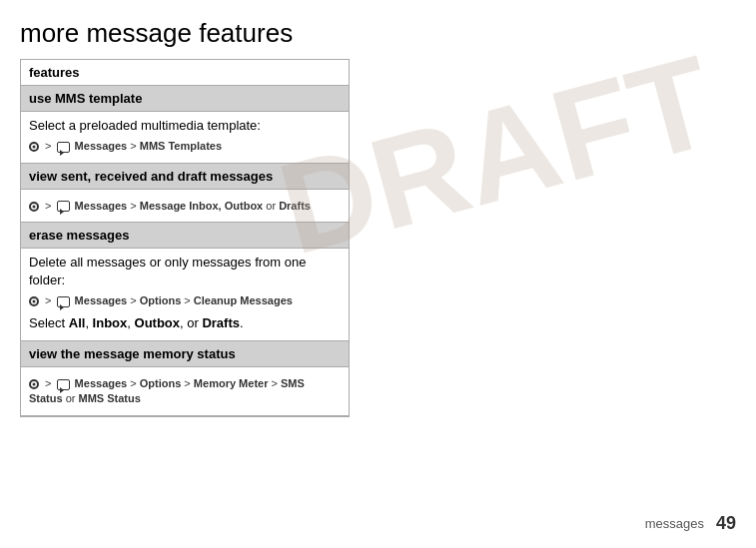 The width and height of the screenshot is (756, 548). What do you see at coordinates (185, 176) in the screenshot?
I see `feature-title-view-sent: view sent, received and draft messages` at bounding box center [185, 176].